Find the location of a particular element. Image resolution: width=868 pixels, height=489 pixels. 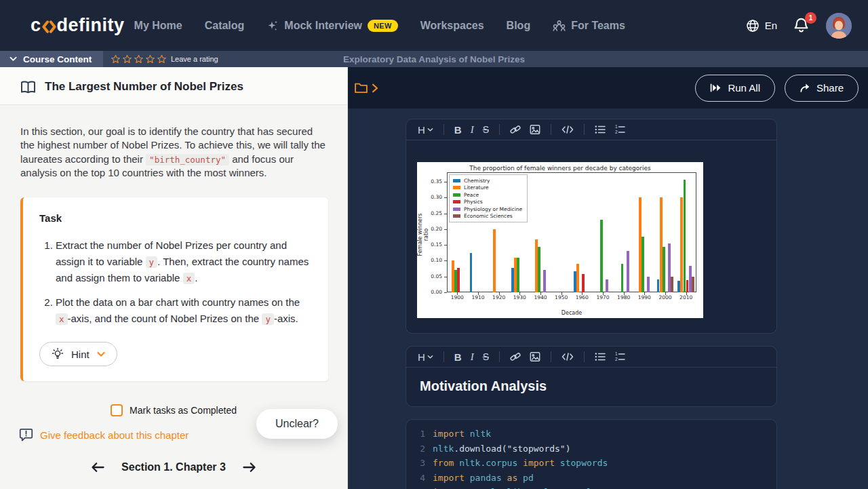

code-line: 3from nltk.corpus import stopwords is located at coordinates (591, 463).